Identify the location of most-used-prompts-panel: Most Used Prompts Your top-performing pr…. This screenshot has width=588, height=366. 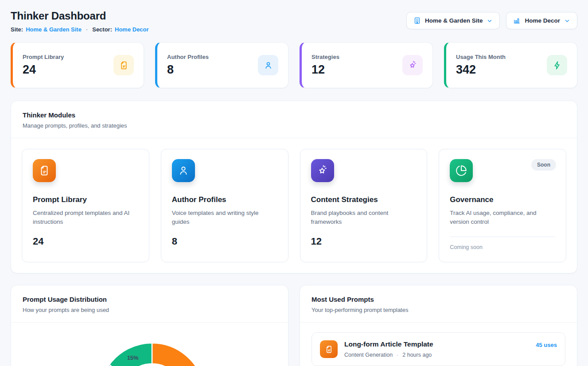
(439, 325).